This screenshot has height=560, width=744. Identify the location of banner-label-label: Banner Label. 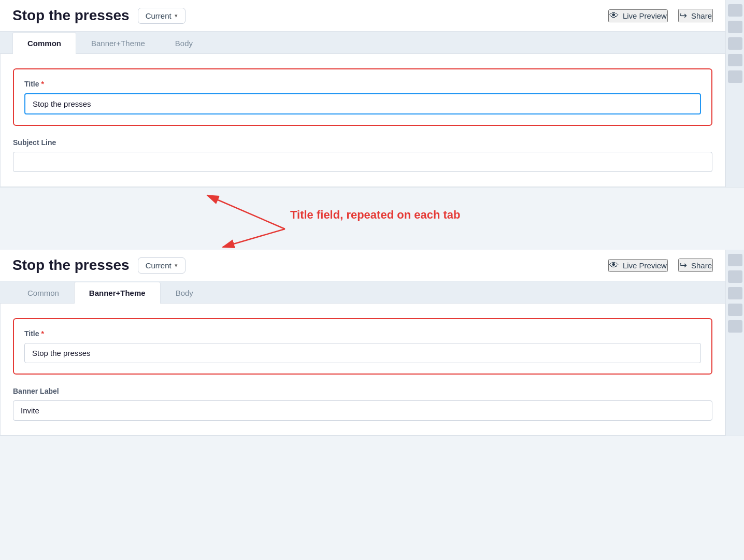
(363, 391).